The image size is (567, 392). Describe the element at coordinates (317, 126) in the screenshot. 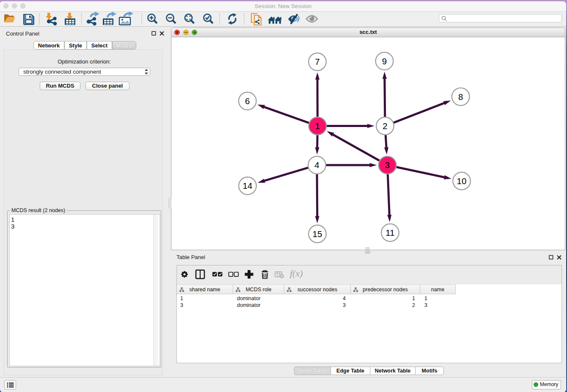

I see `svg-text: 1` at that location.